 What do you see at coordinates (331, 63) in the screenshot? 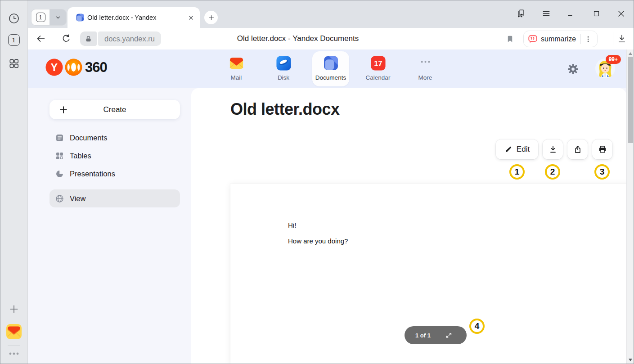
I see `documents-app-icon` at bounding box center [331, 63].